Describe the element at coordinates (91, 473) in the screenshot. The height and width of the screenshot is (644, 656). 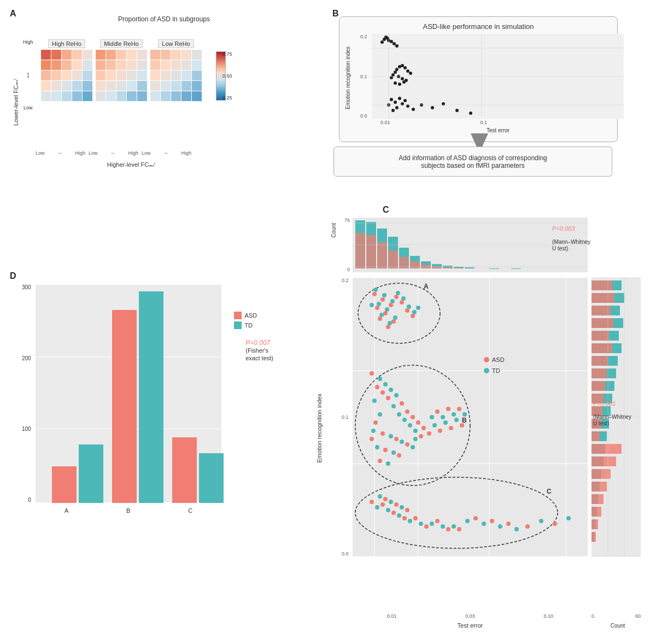
I see `bar-a-td` at that location.